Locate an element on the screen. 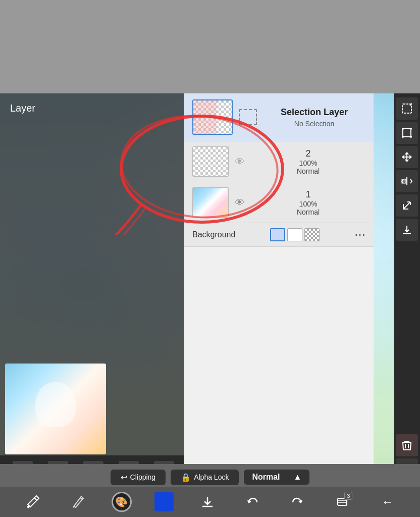 The height and width of the screenshot is (517, 420). layer-1-visibility-icon: 👁 is located at coordinates (240, 203).